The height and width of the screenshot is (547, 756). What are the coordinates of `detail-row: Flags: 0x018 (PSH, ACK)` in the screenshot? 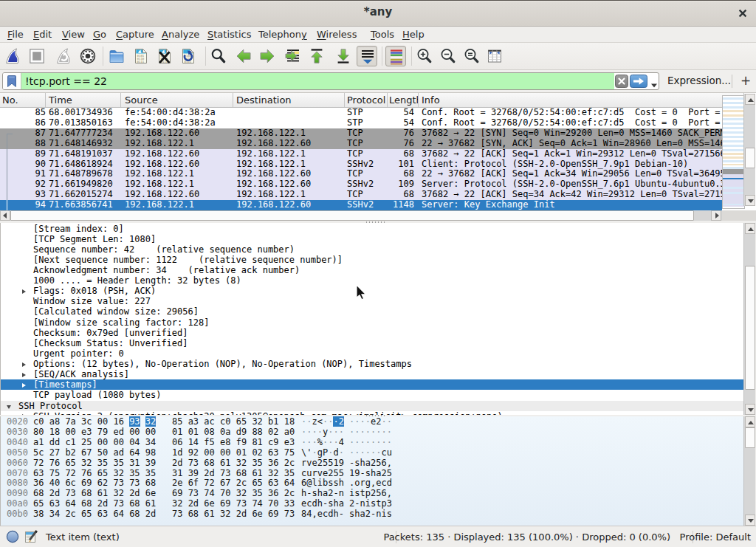 It's located at (372, 291).